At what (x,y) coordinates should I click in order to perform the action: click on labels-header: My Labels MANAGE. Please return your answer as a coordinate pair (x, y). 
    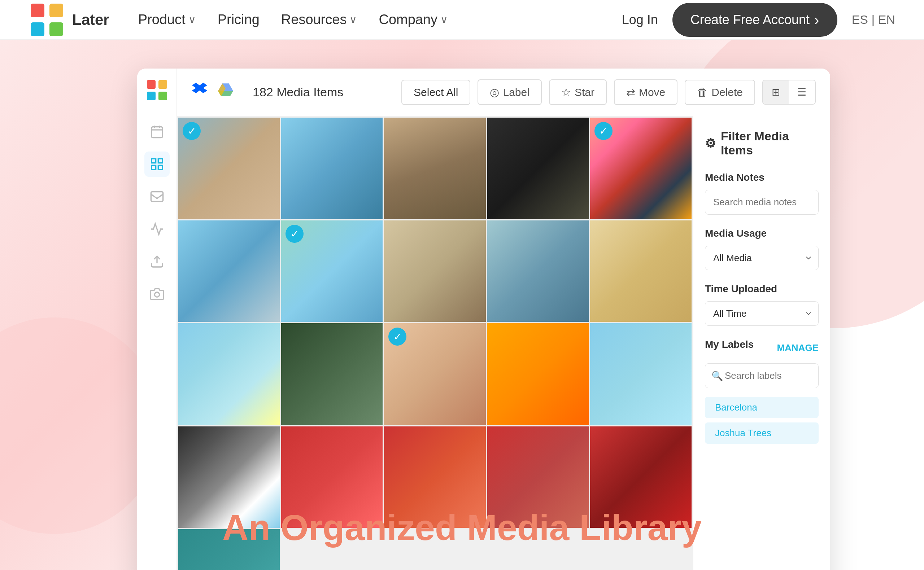
    Looking at the image, I should click on (762, 348).